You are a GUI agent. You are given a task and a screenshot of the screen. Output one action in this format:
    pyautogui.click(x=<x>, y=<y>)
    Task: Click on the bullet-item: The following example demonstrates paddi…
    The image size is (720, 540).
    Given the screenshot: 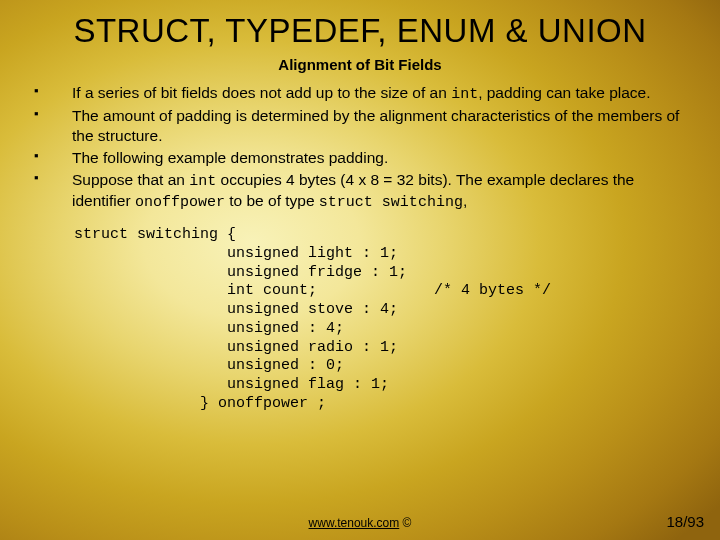 What is the action you would take?
    pyautogui.click(x=360, y=158)
    